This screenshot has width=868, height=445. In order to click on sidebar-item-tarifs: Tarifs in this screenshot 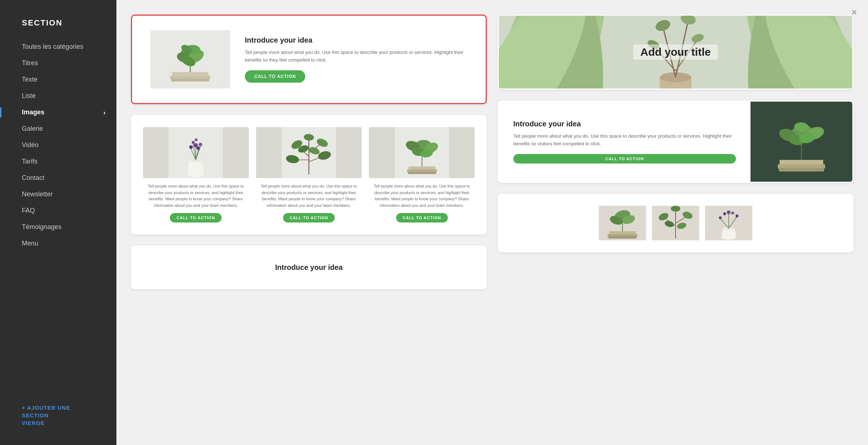, I will do `click(58, 162)`.